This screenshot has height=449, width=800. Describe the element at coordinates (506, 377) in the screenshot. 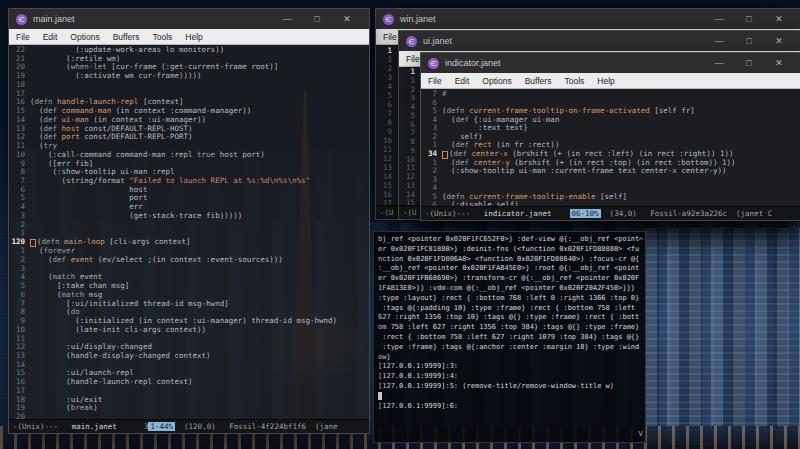

I see `terminal-line: [127.0.0.1:9999]:4:` at that location.